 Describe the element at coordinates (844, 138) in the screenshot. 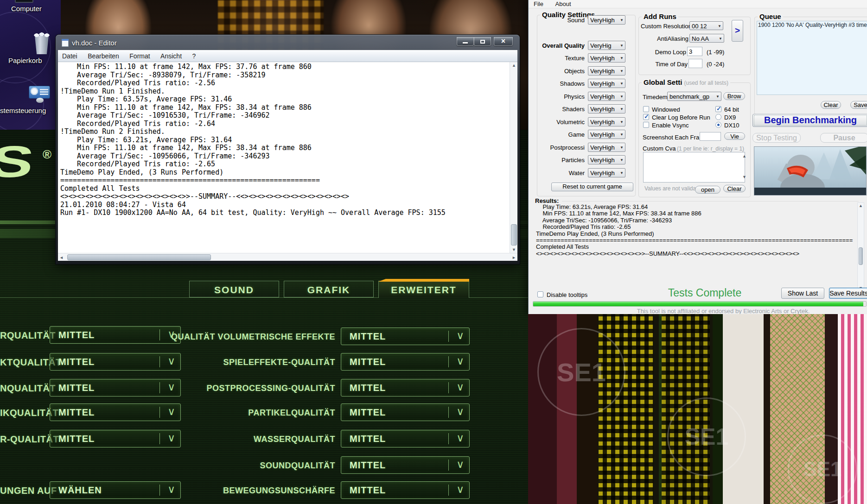

I see `pause-button: Pause` at that location.